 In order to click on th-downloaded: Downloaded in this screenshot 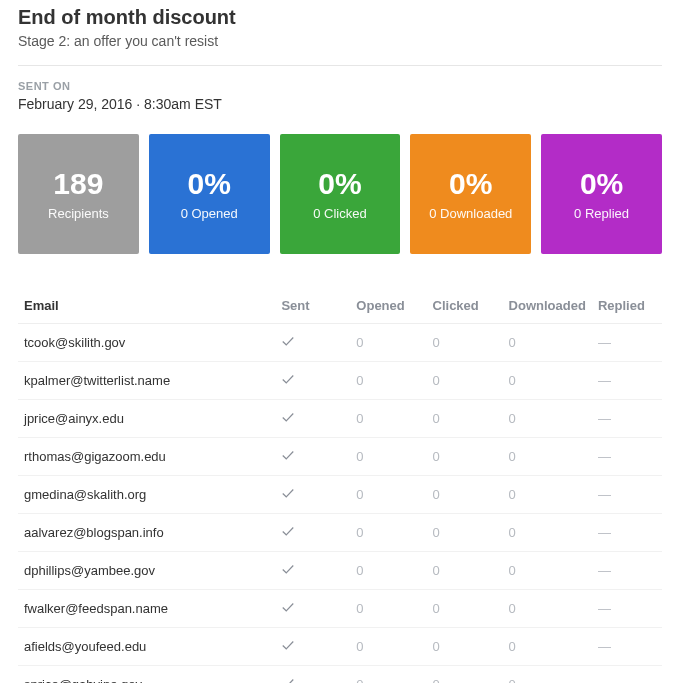, I will do `click(548, 306)`.